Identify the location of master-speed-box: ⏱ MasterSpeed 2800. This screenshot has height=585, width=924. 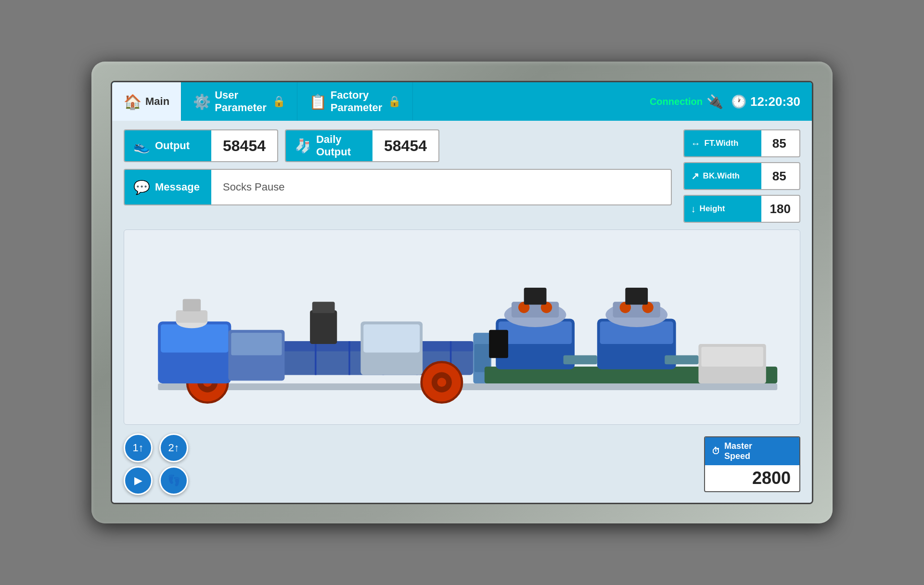
(752, 464).